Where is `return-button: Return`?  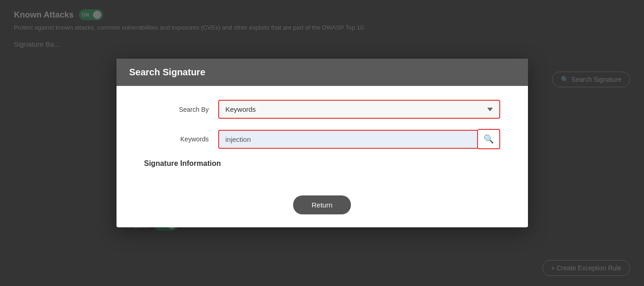
return-button: Return is located at coordinates (322, 205).